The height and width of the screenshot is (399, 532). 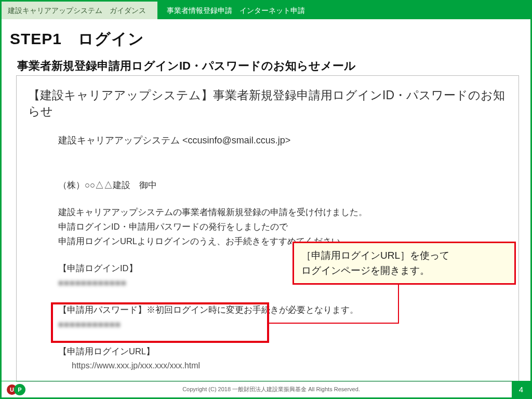 I want to click on copyright-text: Copyright (C) 2018 一般財団法人建設業振興基金 All Rig…, so click(x=271, y=390).